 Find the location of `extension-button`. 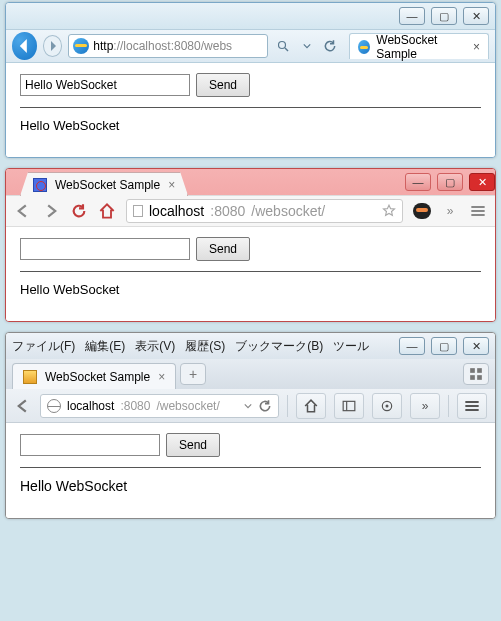

extension-button is located at coordinates (422, 211).